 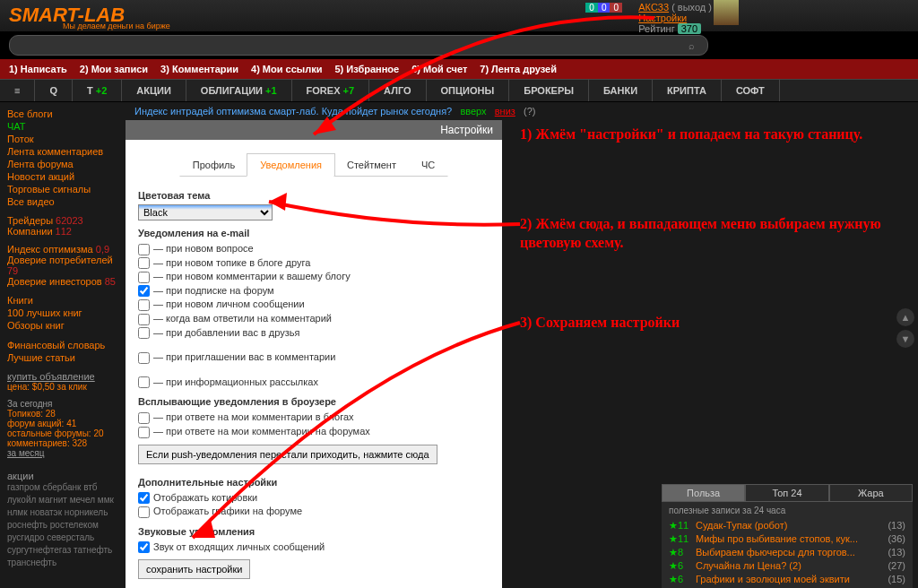 What do you see at coordinates (592, 7) in the screenshot?
I see `badge-1: 0` at bounding box center [592, 7].